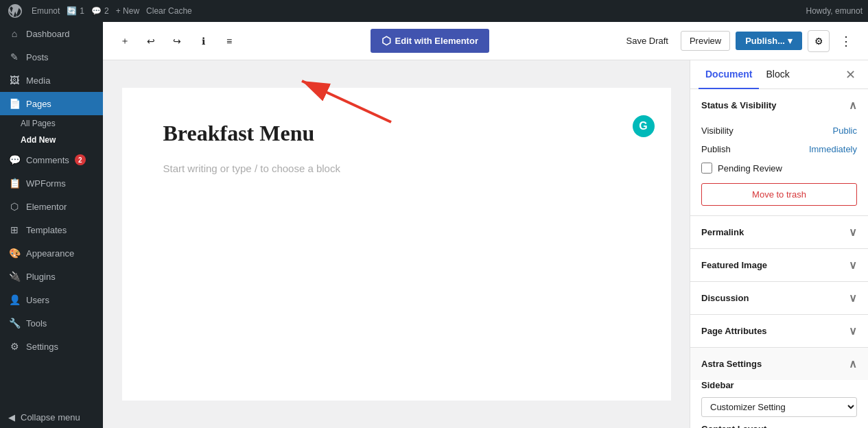 This screenshot has width=868, height=428. Describe the element at coordinates (853, 232) in the screenshot. I see `permalink-chevron: ∨` at that location.